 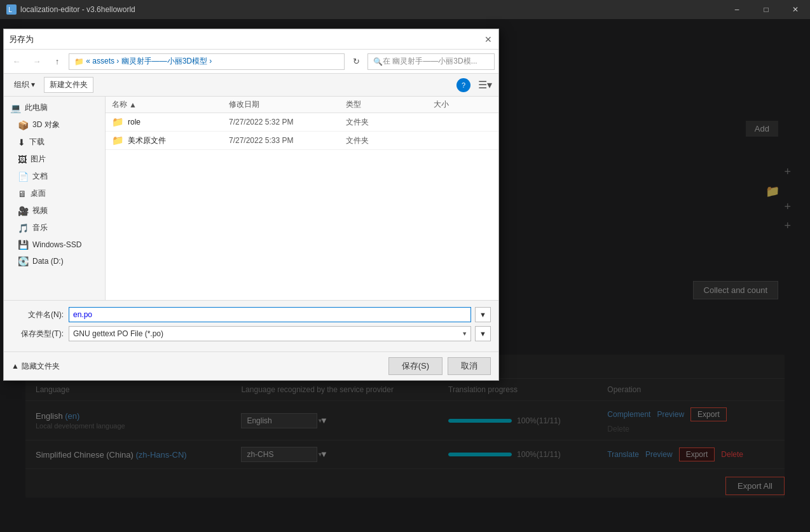 I want to click on filename-dropdown-btn: ▼, so click(x=483, y=315).